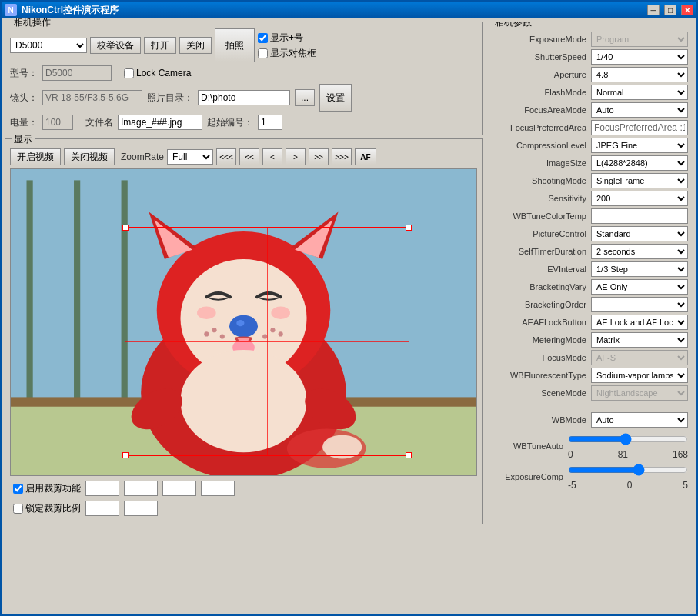 The height and width of the screenshot is (616, 698). I want to click on type-field, so click(77, 73).